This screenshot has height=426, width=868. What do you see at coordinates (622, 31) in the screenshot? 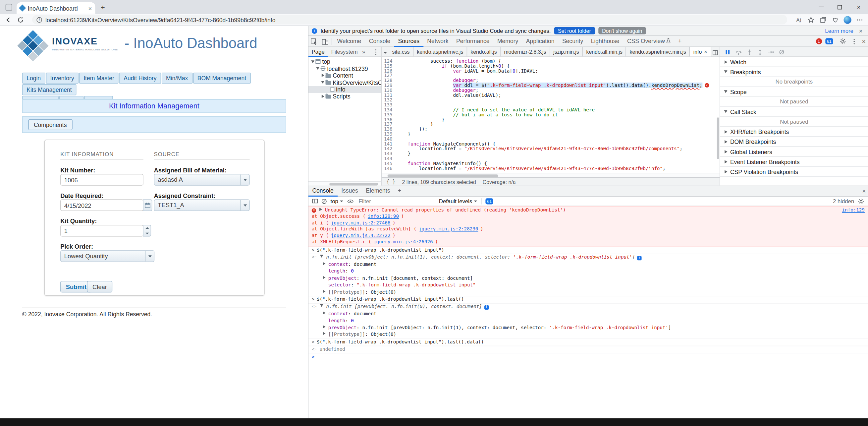
I see `dont-show-again-button: Don't show again` at bounding box center [622, 31].